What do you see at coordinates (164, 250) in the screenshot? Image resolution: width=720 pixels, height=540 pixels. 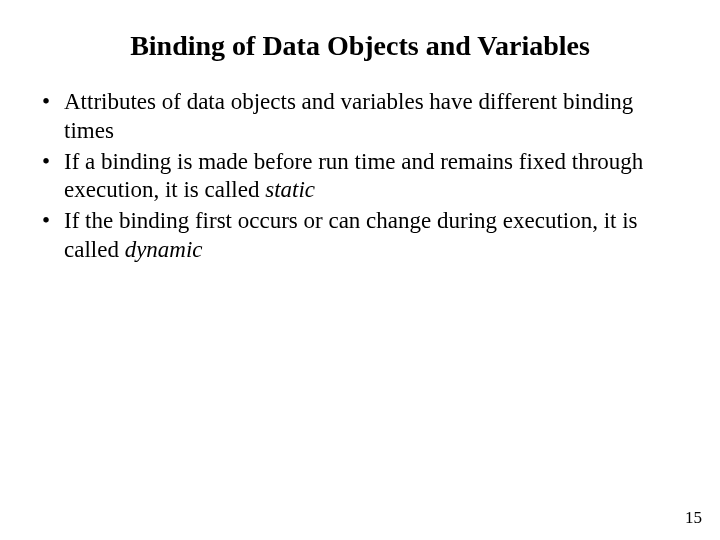 I see `bullet-emphasis: dynamic` at bounding box center [164, 250].